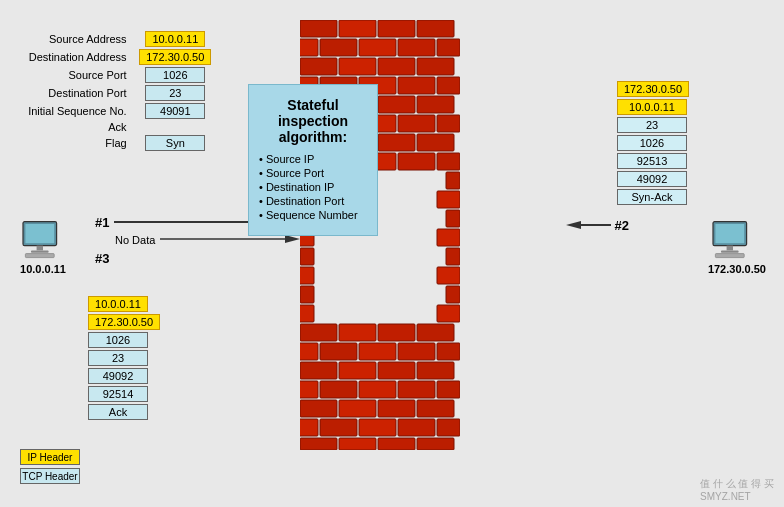 The width and height of the screenshot is (784, 507). I want to click on firewall-info-box: Statefulinspectionalgorithm: Source IP S…, so click(313, 160).